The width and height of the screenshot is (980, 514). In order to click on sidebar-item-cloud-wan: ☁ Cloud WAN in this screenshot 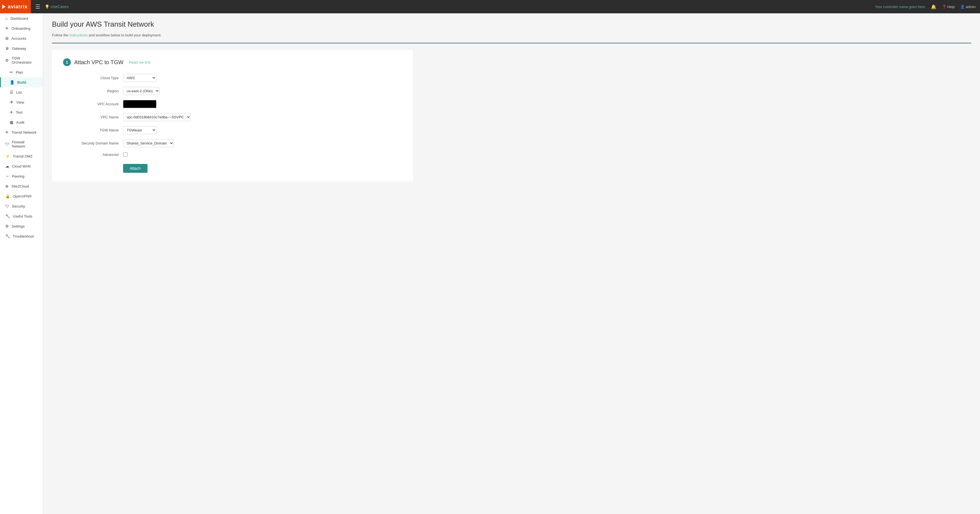, I will do `click(21, 166)`.